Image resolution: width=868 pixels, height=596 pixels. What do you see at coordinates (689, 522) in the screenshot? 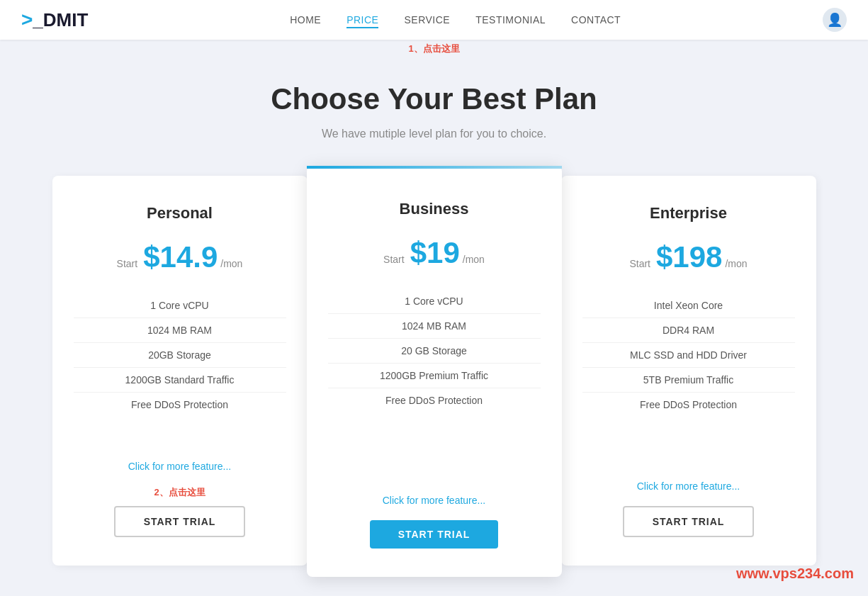
I see `trial-button-enterprise: START TRIAL` at bounding box center [689, 522].